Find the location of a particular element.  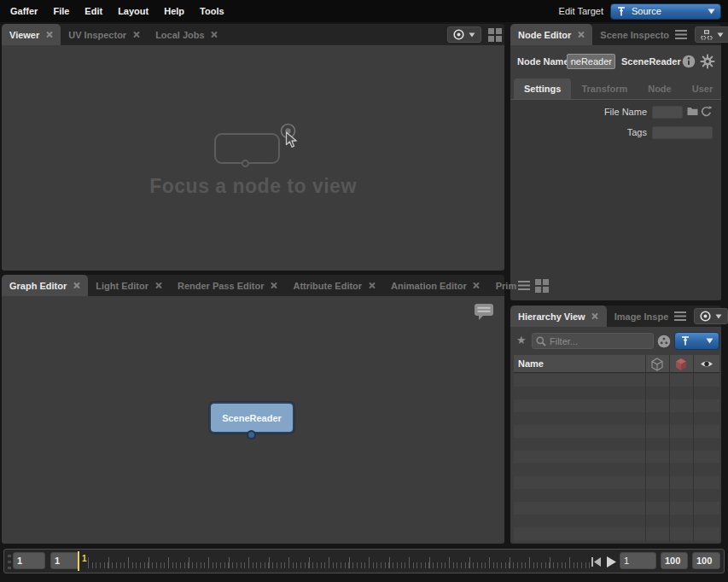

name-column-header: Name is located at coordinates (529, 364).